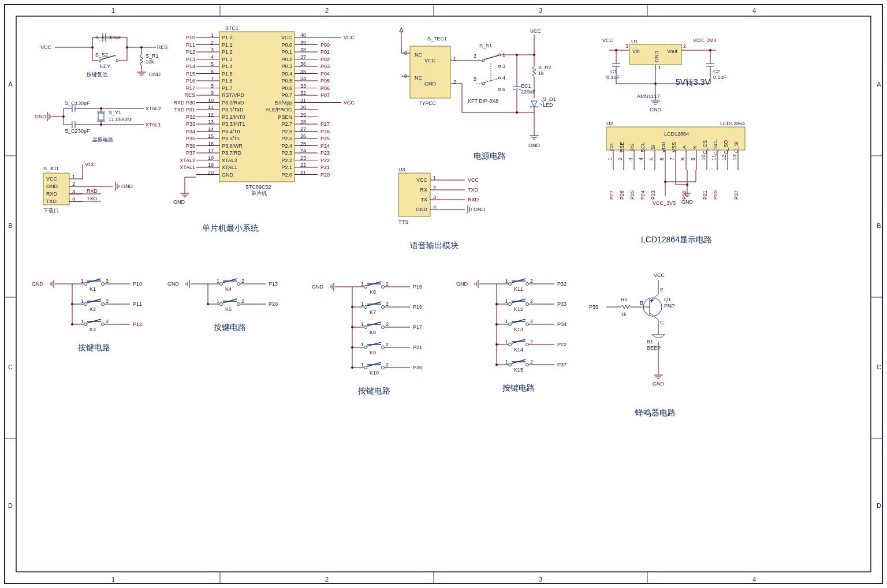 The height and width of the screenshot is (588, 887). What do you see at coordinates (264, 115) in the screenshot?
I see `mcu-block: STC1 P1.01P10P1.12P11P1.23P12P1.34P13P1.…` at bounding box center [264, 115].